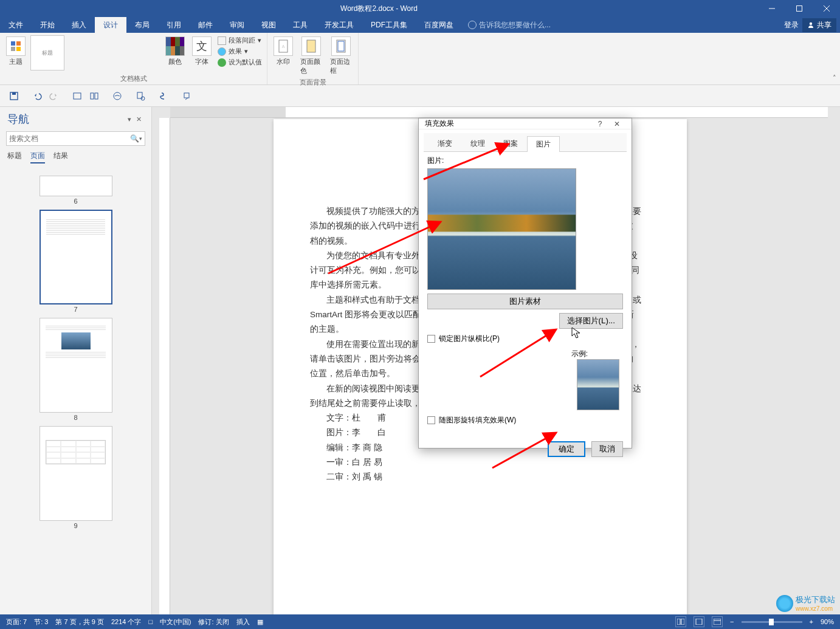 The width and height of the screenshot is (840, 629). I want to click on tab-insert: 插入, so click(79, 25).